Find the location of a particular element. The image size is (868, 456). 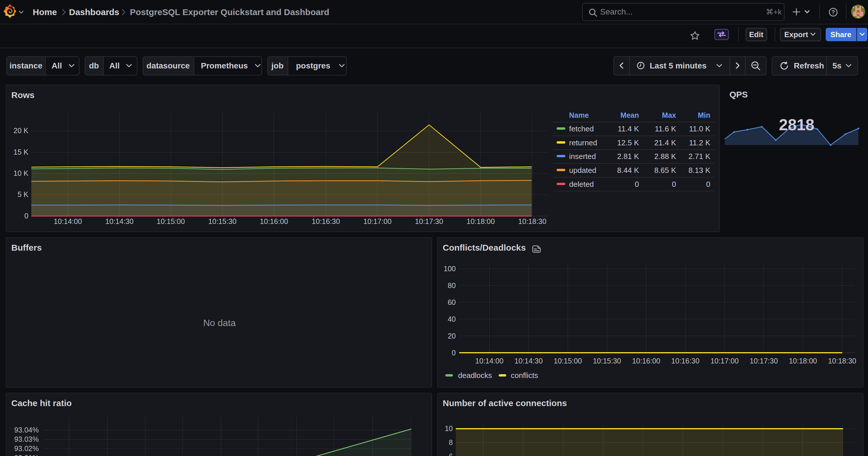

svg-text: deleted is located at coordinates (582, 184).